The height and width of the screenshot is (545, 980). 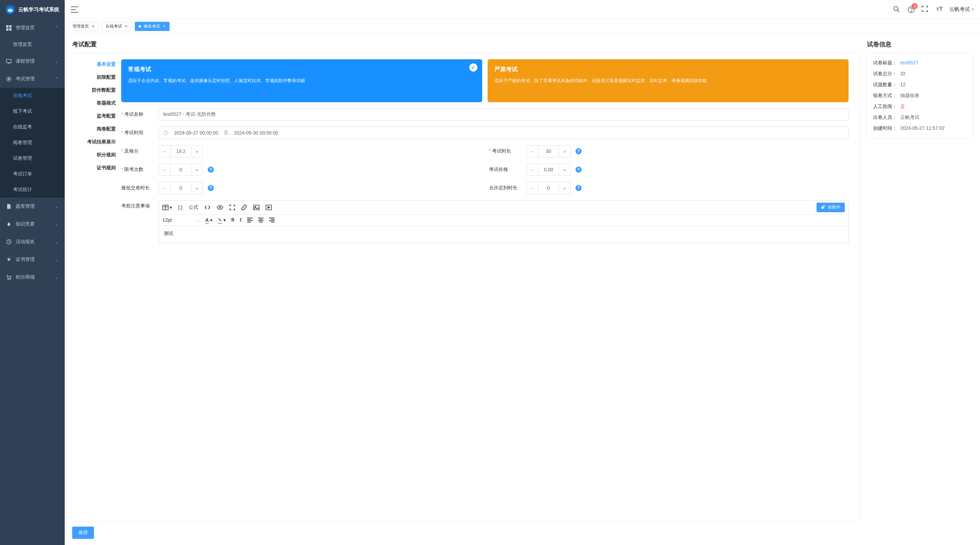 I want to click on sidebar-label: 证书管理, so click(x=25, y=260).